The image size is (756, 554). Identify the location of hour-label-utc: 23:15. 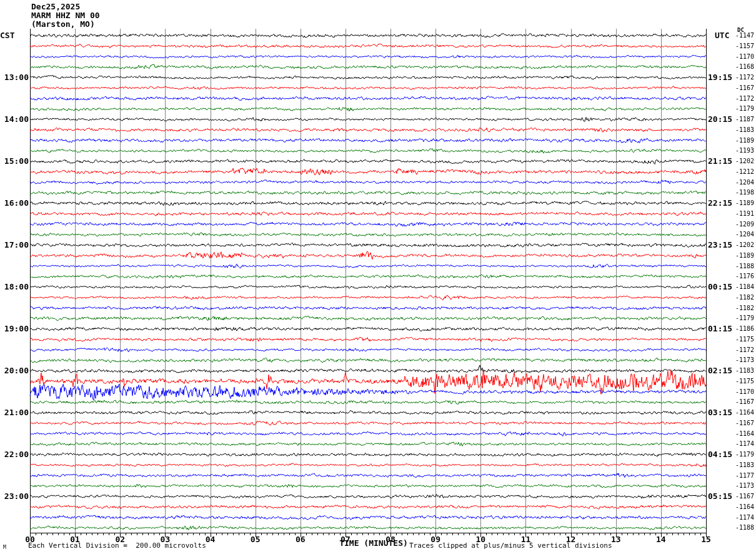
(720, 245).